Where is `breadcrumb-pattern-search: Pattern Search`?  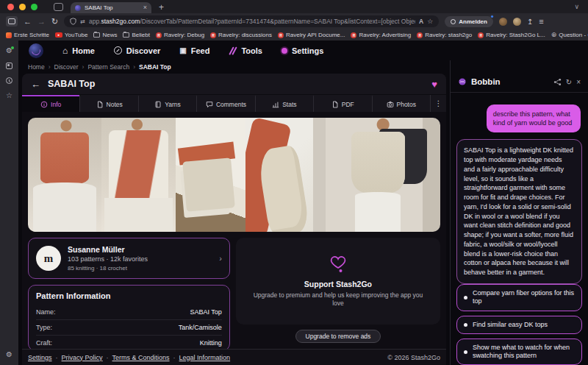
breadcrumb-pattern-search: Pattern Search is located at coordinates (109, 67).